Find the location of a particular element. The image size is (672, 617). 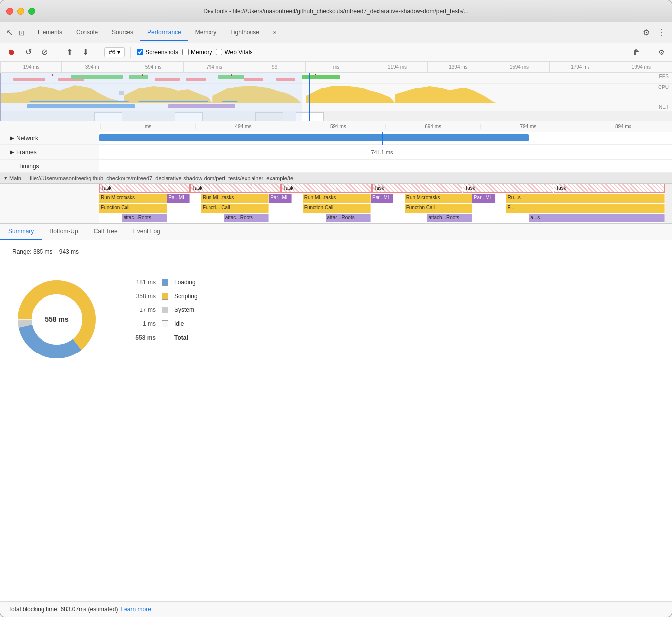

tab-sources: Sources is located at coordinates (123, 33).